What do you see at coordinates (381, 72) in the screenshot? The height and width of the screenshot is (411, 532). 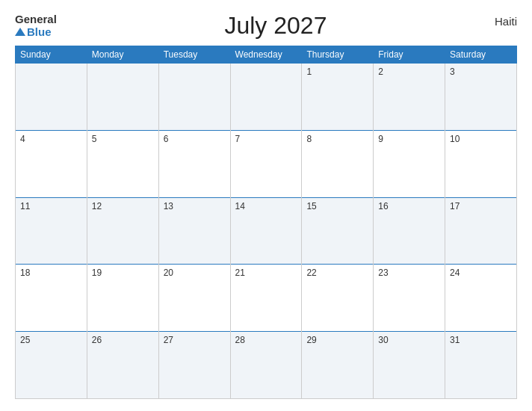 I see `day-number: 2` at bounding box center [381, 72].